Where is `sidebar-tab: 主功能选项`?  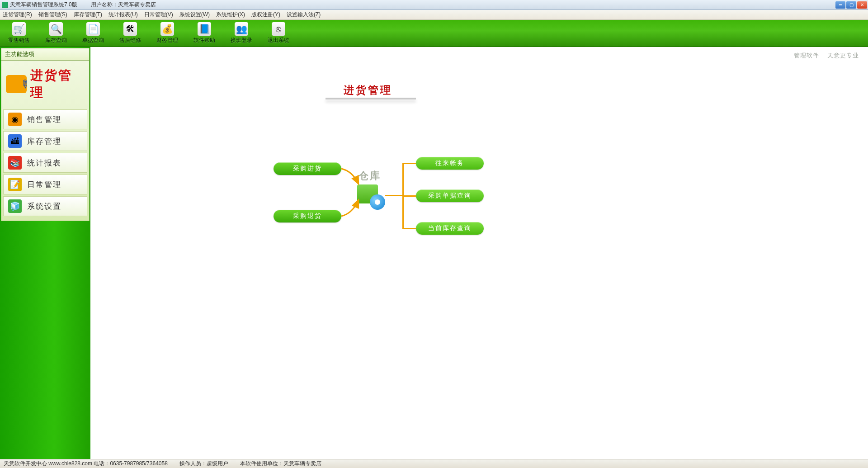 sidebar-tab: 主功能选项 is located at coordinates (45, 54).